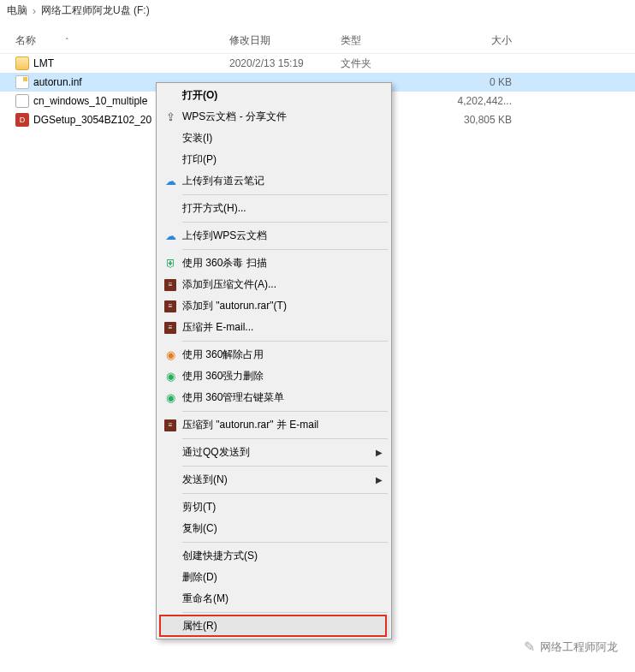 The height and width of the screenshot is (672, 635). Describe the element at coordinates (92, 120) in the screenshot. I see `file-name: DGSetup_3054BZ102_20` at that location.